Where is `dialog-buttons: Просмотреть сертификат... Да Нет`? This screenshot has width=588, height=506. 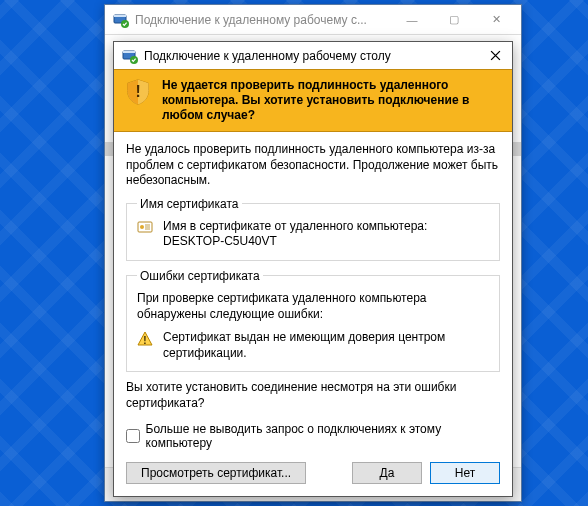 dialog-buttons: Просмотреть сертификат... Да Нет is located at coordinates (313, 473).